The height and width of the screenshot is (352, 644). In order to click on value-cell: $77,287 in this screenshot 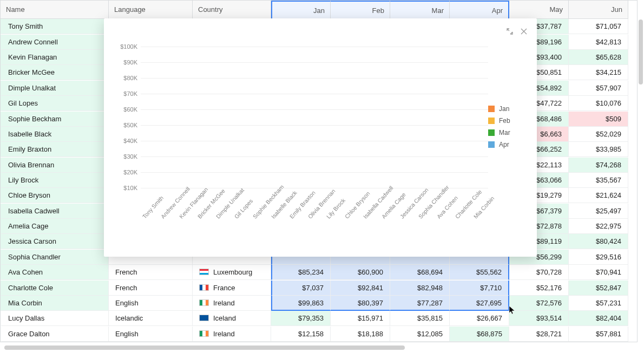, I will do `click(420, 303)`.